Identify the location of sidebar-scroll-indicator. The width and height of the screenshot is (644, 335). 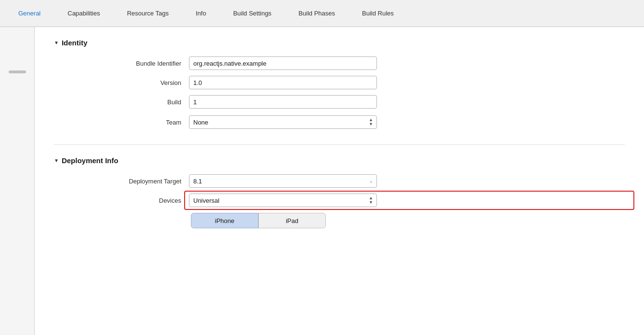
(17, 72).